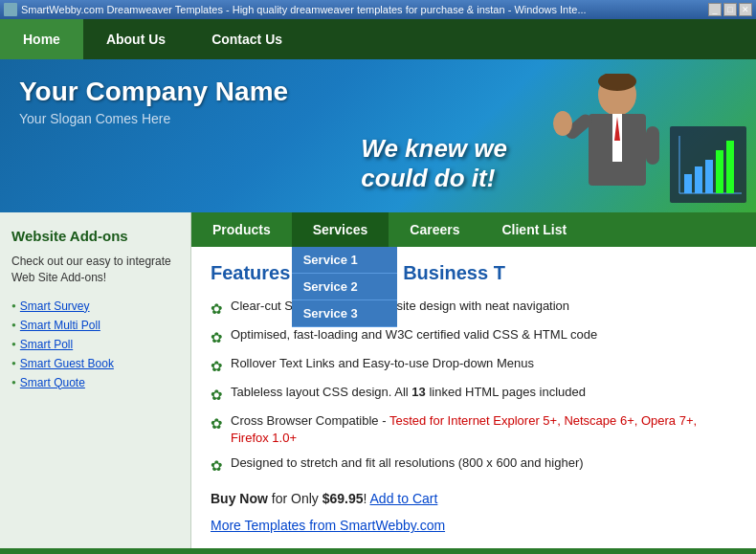 This screenshot has height=554, width=756. I want to click on feature-item-3: ✿ Rollover Text Links and Easy-to-use Dr…, so click(474, 366).